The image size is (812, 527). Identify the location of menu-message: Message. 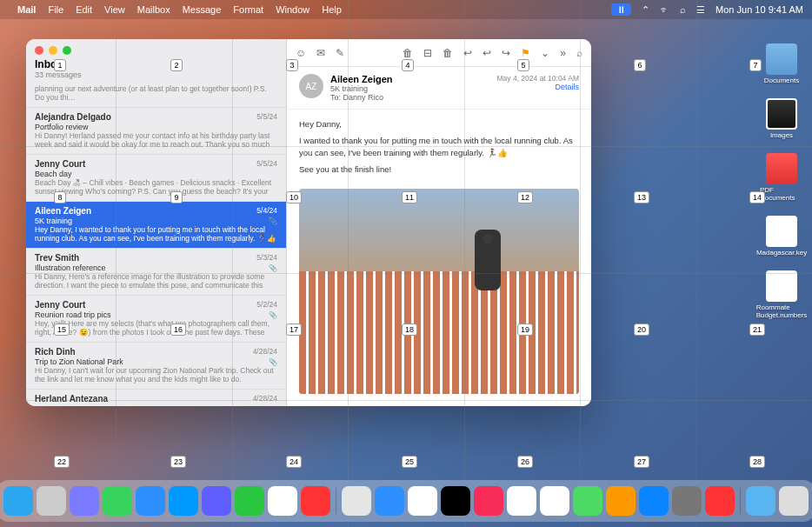
(202, 10).